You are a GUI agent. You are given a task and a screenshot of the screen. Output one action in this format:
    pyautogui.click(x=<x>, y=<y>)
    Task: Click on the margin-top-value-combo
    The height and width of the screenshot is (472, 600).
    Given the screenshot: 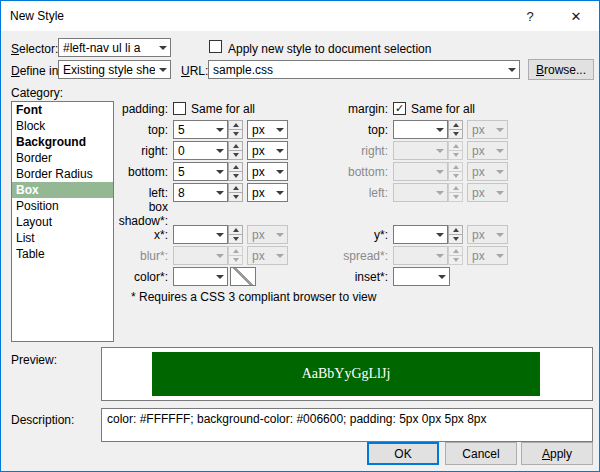 What is the action you would take?
    pyautogui.click(x=420, y=130)
    